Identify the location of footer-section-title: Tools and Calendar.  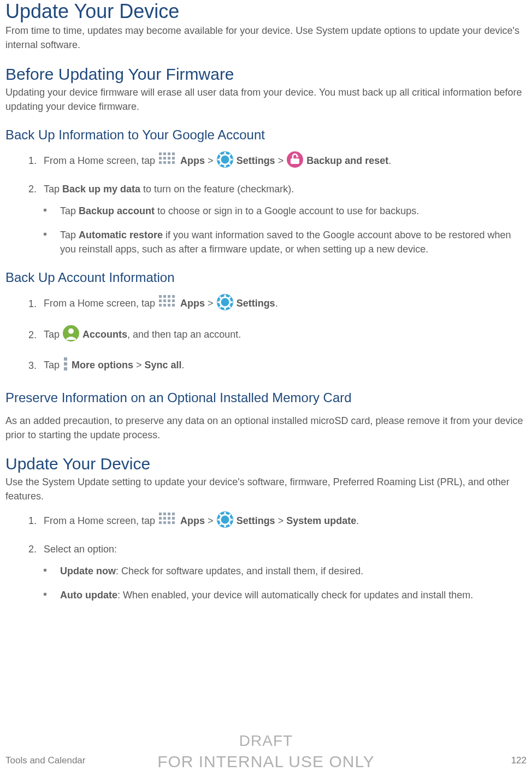
(45, 761).